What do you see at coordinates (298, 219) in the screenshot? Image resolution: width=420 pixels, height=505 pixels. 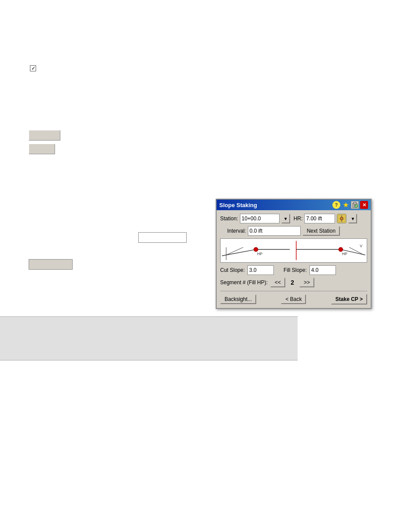 I see `hr-label: HR:` at bounding box center [298, 219].